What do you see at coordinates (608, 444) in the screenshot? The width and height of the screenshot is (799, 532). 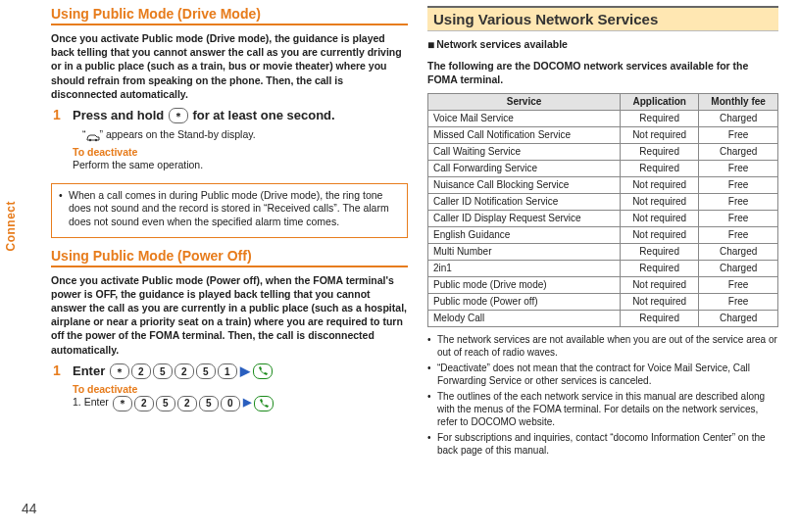 I see `note-text: For subscriptions and inquiries, contact…` at bounding box center [608, 444].